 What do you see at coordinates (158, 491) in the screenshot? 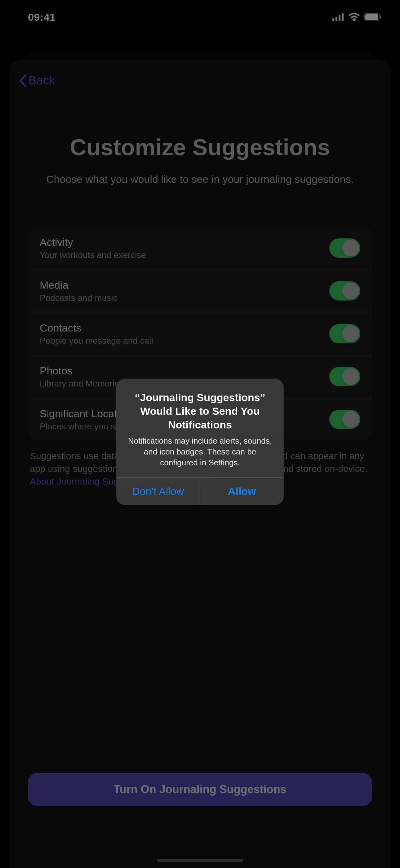
I see `dont-allow-button: Don't Allow` at bounding box center [158, 491].